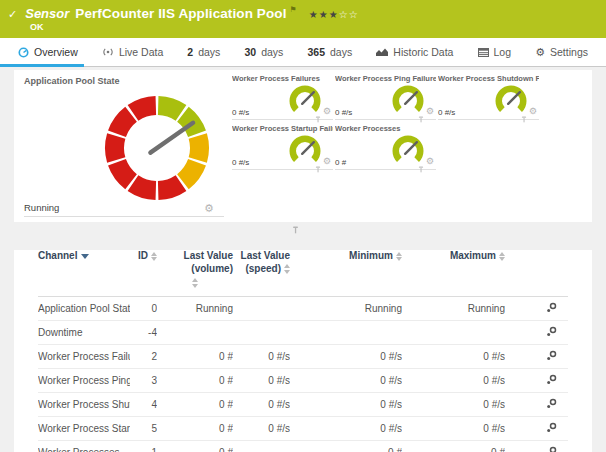 This screenshot has width=606, height=452. Describe the element at coordinates (386, 97) in the screenshot. I see `gauge-tile-worker-process-ping-failures: Worker Process Ping Failures 0 #/s ⚙` at that location.